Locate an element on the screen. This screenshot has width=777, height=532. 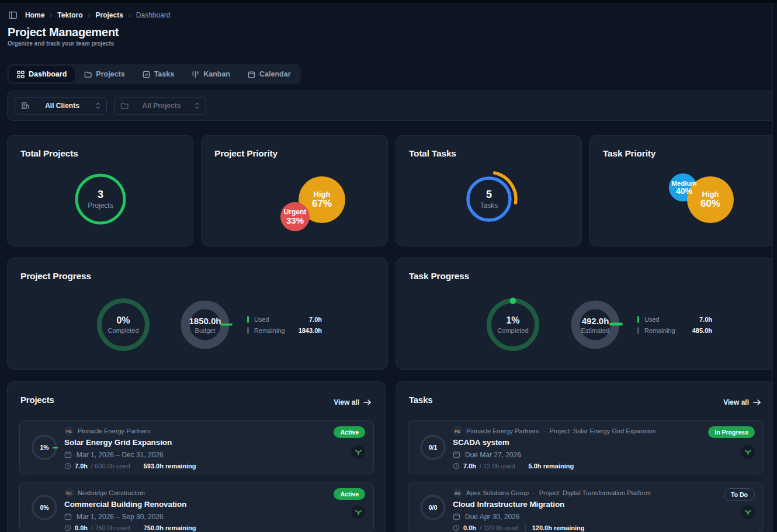
project-budget-gauge: 1850.0h Budget is located at coordinates (205, 325).